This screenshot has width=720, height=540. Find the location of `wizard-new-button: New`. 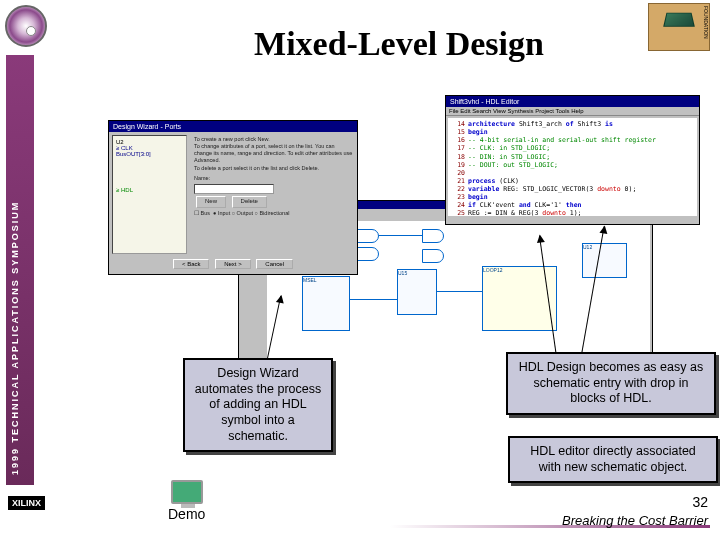

wizard-new-button: New is located at coordinates (211, 202).